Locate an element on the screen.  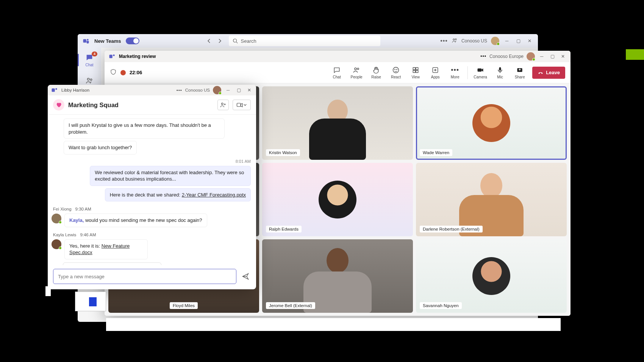
chat-title: Marketing Squad is located at coordinates (141, 105).